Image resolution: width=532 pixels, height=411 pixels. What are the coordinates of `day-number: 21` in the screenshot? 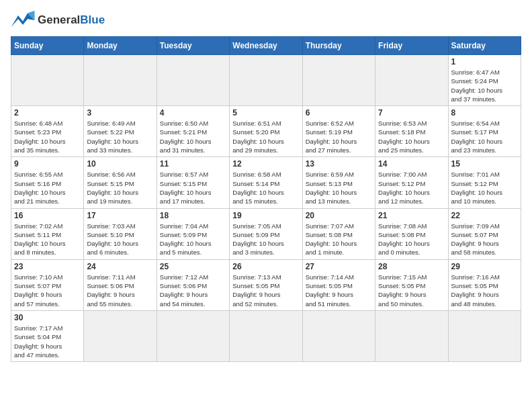 It's located at (411, 216).